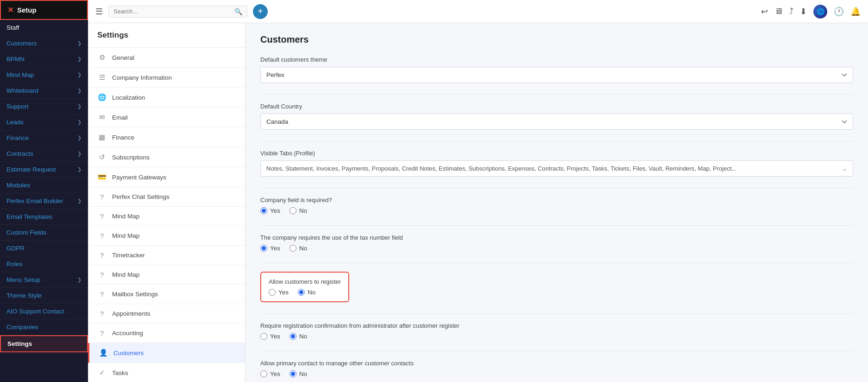 This screenshot has width=868, height=382. I want to click on settings-item-accounting: ? Accounting, so click(167, 333).